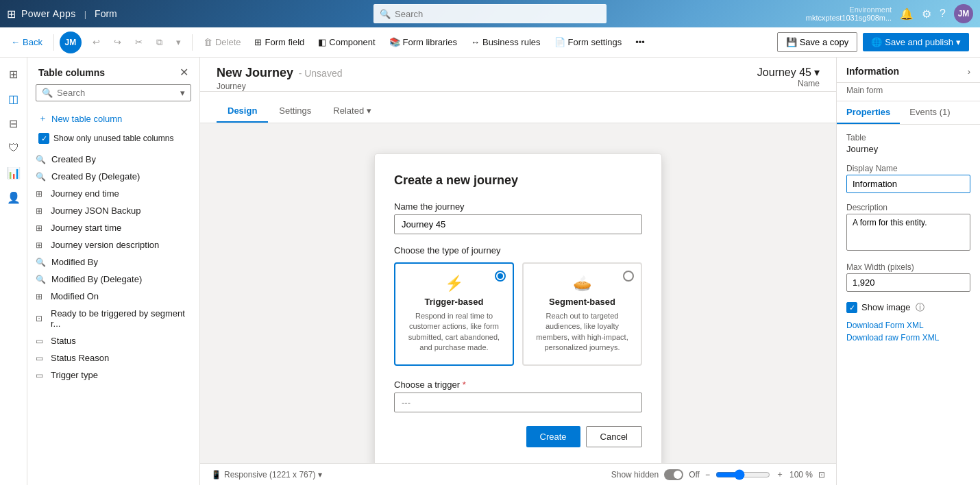 This screenshot has width=980, height=485. What do you see at coordinates (27, 42) in the screenshot?
I see `back-button: ← Back` at bounding box center [27, 42].